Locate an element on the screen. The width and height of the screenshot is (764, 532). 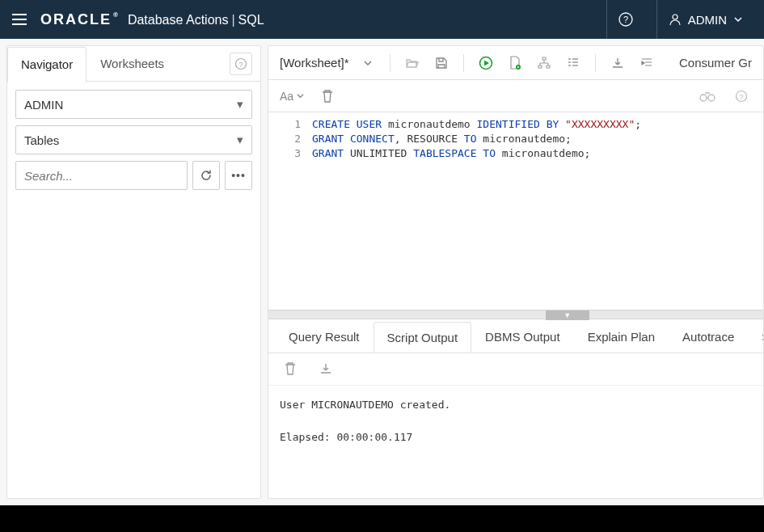
indent-icon is located at coordinates (647, 63).